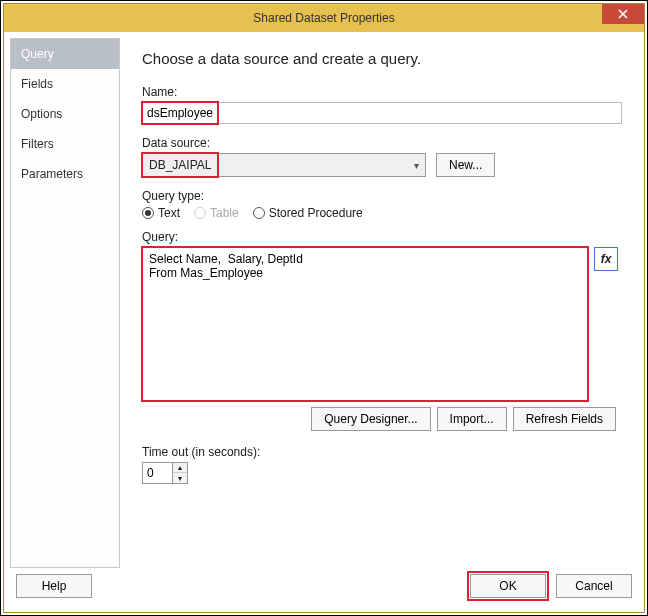  Describe the element at coordinates (385, 237) in the screenshot. I see `query-label: Query:` at that location.